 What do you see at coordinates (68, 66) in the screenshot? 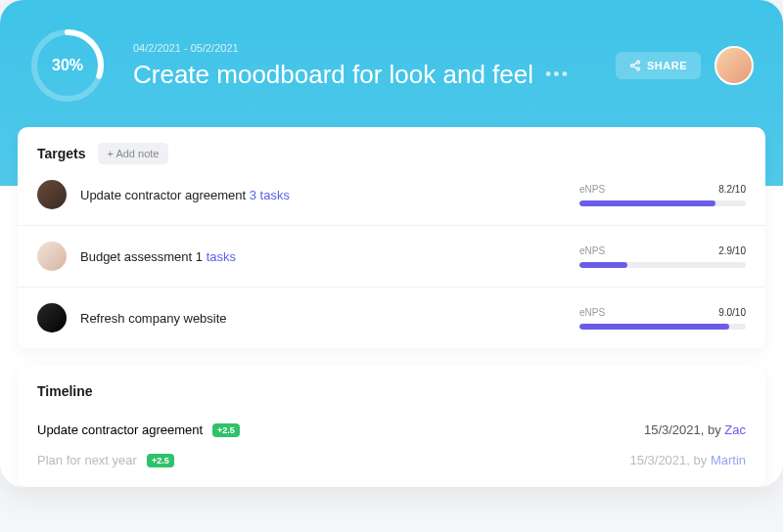
I see `progress-ring: 30%` at bounding box center [68, 66].